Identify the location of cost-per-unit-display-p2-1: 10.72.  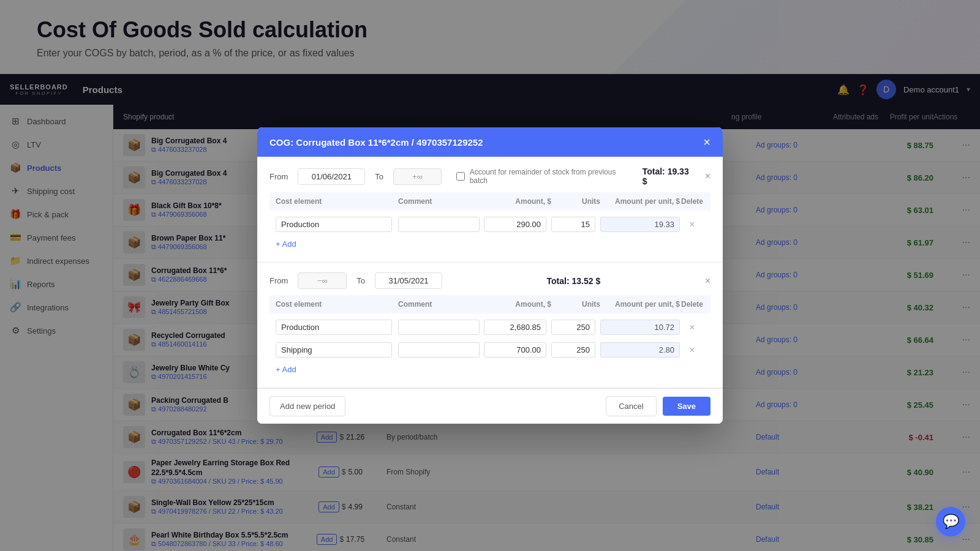
(640, 327).